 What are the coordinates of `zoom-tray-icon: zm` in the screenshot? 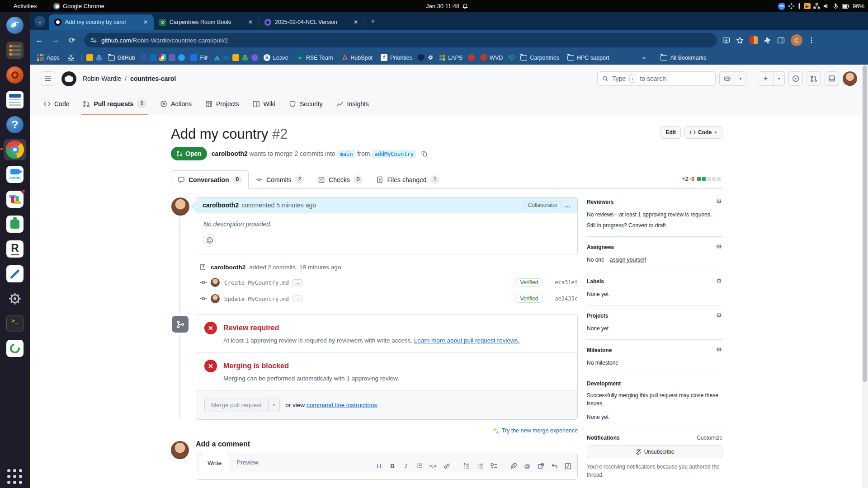 It's located at (782, 6).